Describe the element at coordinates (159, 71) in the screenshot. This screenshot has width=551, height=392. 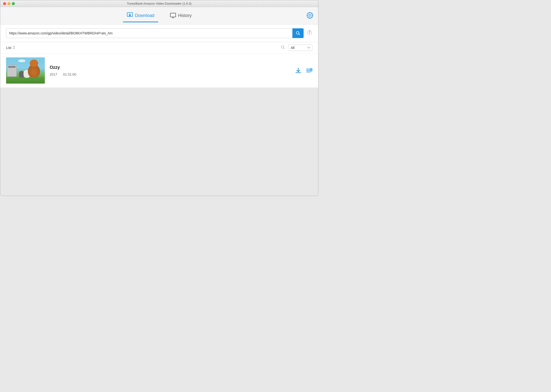
I see `content-area: Ozzy 2017 01:31:00` at that location.